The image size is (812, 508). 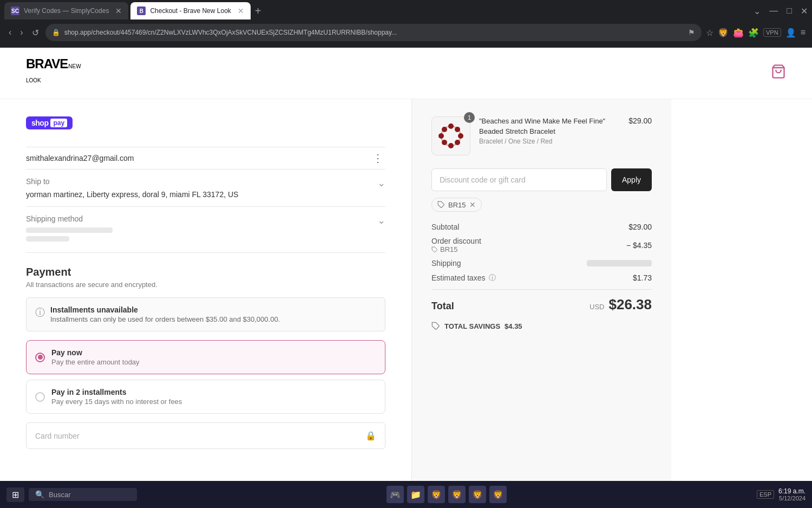 I want to click on wallet-icon: 👛, so click(x=738, y=32).